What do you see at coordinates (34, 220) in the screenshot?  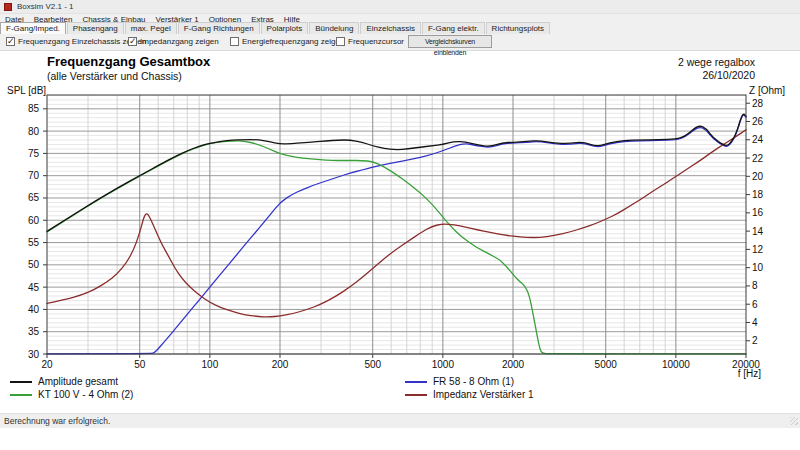 I see `spl-tick-label: 60` at bounding box center [34, 220].